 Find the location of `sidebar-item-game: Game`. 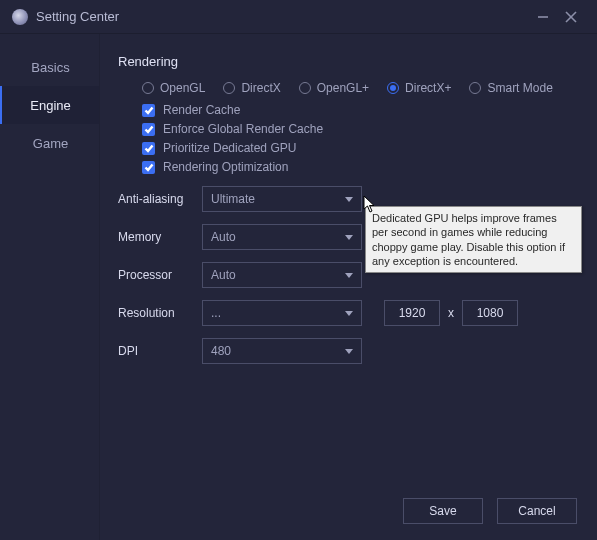

sidebar-item-game: Game is located at coordinates (50, 143).